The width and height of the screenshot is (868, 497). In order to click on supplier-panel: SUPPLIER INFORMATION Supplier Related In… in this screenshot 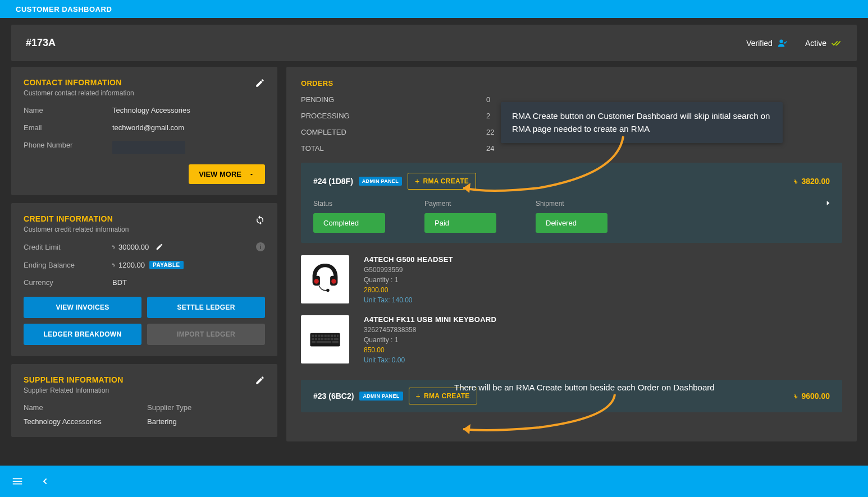, I will do `click(144, 401)`.